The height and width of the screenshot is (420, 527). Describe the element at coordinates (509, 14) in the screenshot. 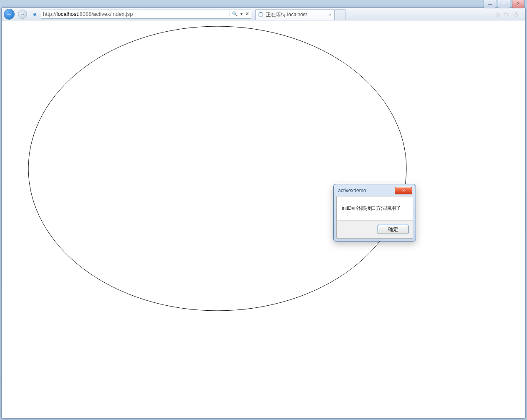

I see `browser-right-icons: ⌂ ★ ⚙` at that location.